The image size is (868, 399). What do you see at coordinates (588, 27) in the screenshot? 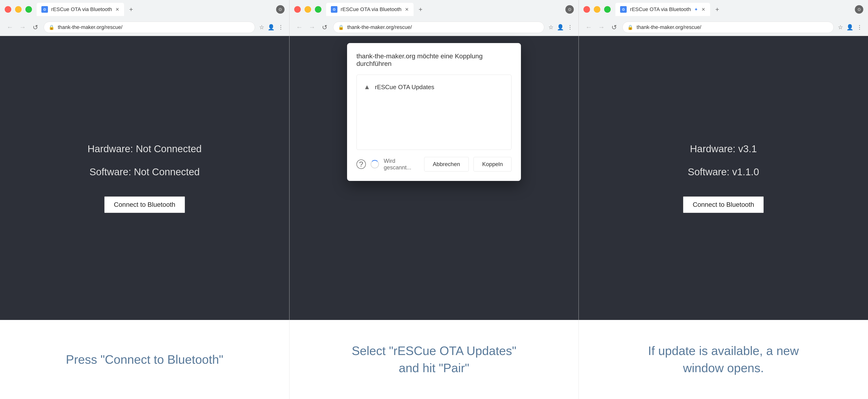
I see `back-button-3: ←` at bounding box center [588, 27].